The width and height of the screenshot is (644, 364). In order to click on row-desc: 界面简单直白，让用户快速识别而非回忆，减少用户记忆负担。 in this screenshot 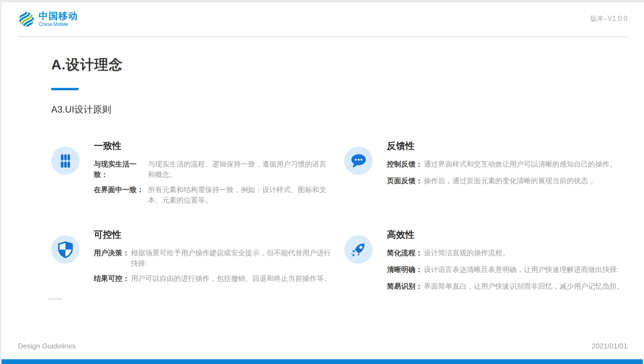, I will do `click(524, 286)`.